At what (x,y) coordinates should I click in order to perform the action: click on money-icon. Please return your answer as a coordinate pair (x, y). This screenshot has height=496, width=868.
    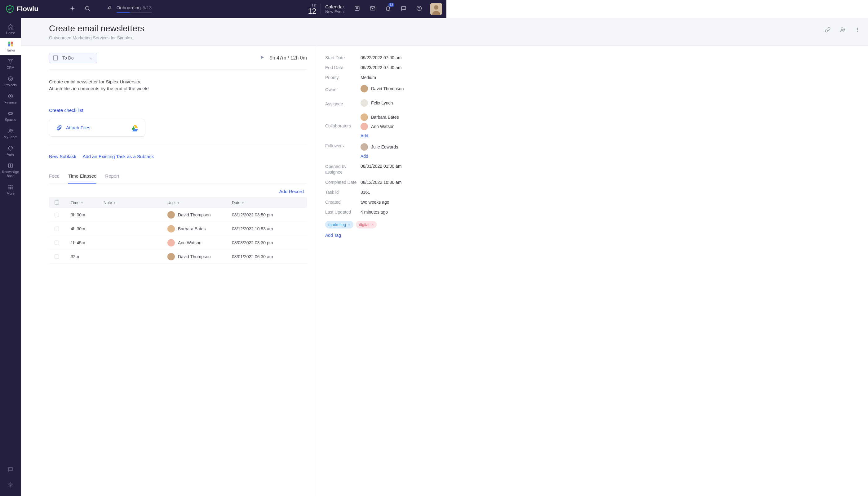
    Looking at the image, I should click on (11, 96).